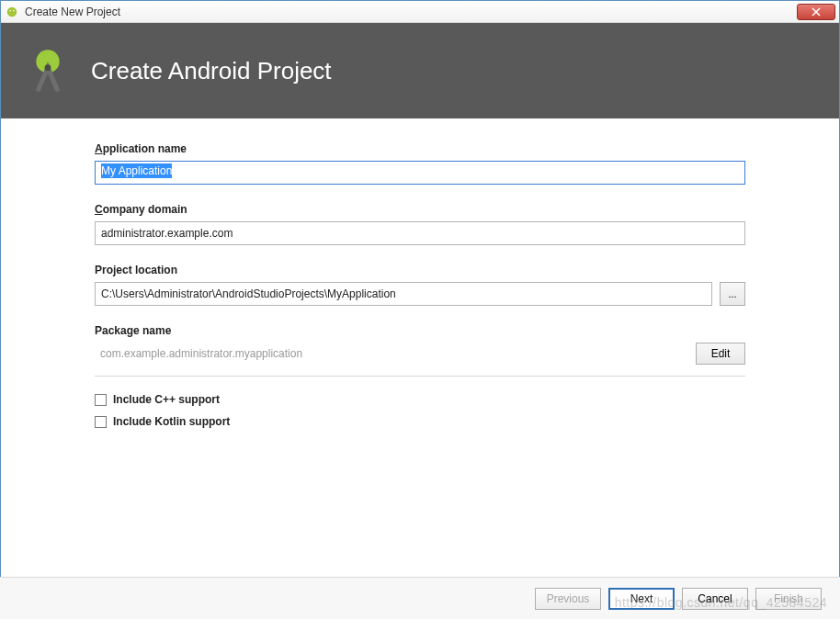 The height and width of the screenshot is (619, 840). Describe the element at coordinates (641, 599) in the screenshot. I see `next-button: Next` at that location.